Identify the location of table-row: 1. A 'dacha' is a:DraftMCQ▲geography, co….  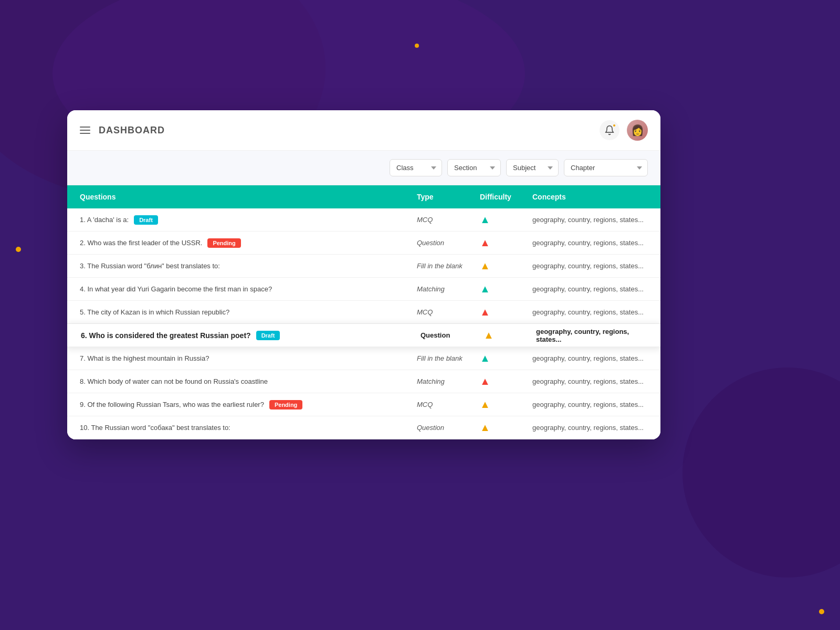
(364, 220).